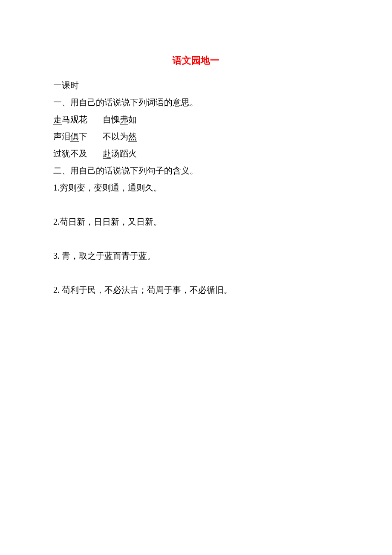 The width and height of the screenshot is (392, 555). What do you see at coordinates (196, 171) in the screenshot?
I see `section-2-heading: 二、用自己的话说说下列句子的含义。` at bounding box center [196, 171].